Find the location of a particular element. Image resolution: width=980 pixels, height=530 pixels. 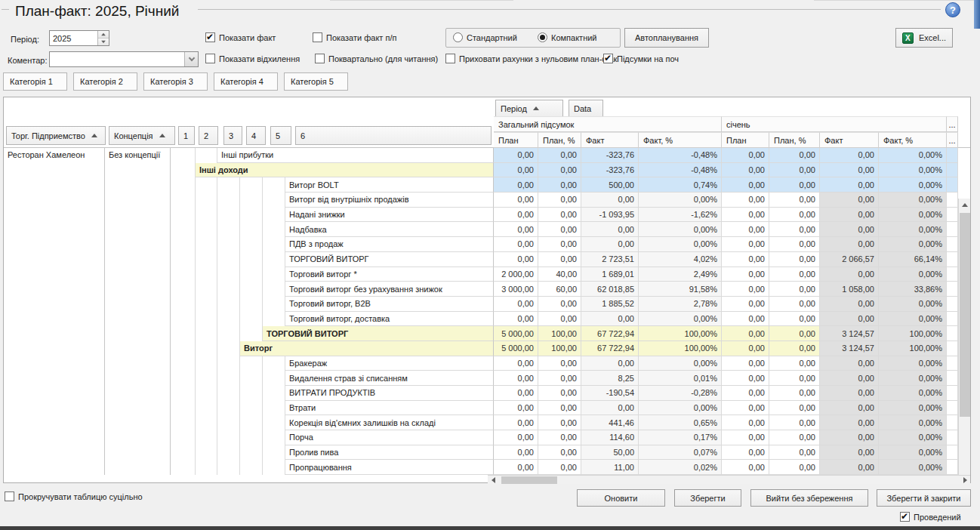

col-header-fact: Факт is located at coordinates (610, 140).